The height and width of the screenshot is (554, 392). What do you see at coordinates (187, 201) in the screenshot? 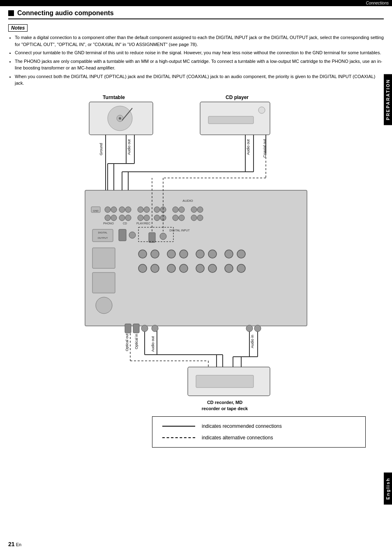
I see `svg-text: AUDIO` at bounding box center [187, 201].